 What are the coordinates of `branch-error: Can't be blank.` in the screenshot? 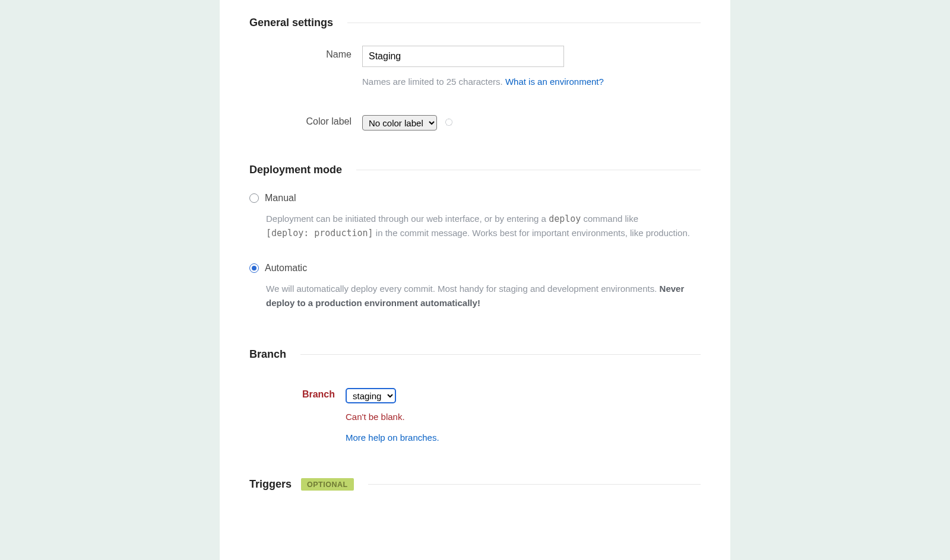 It's located at (523, 416).